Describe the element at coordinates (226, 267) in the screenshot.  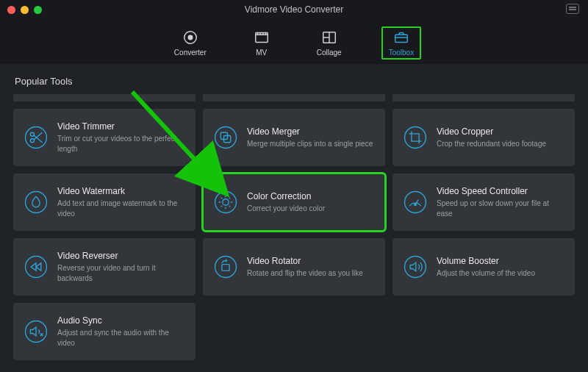
I see `rotator-icon` at that location.